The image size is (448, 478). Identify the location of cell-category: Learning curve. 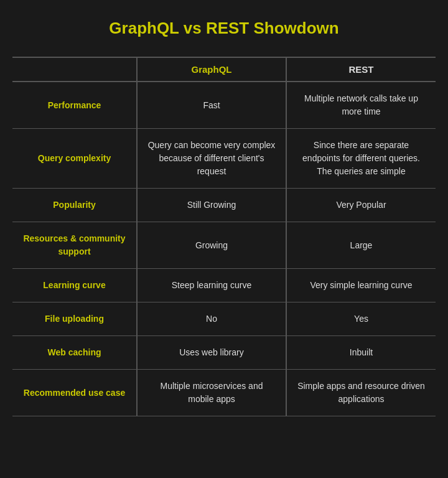
(75, 286).